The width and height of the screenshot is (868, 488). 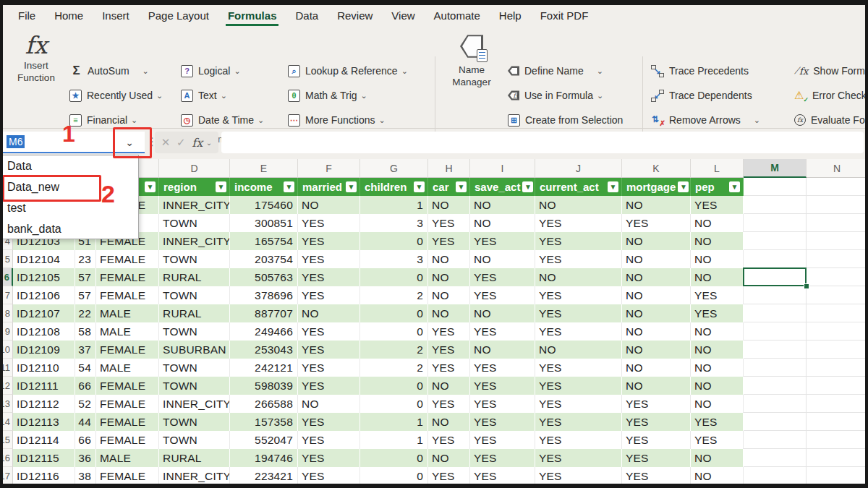 What do you see at coordinates (807, 286) in the screenshot?
I see `fill-handle` at bounding box center [807, 286].